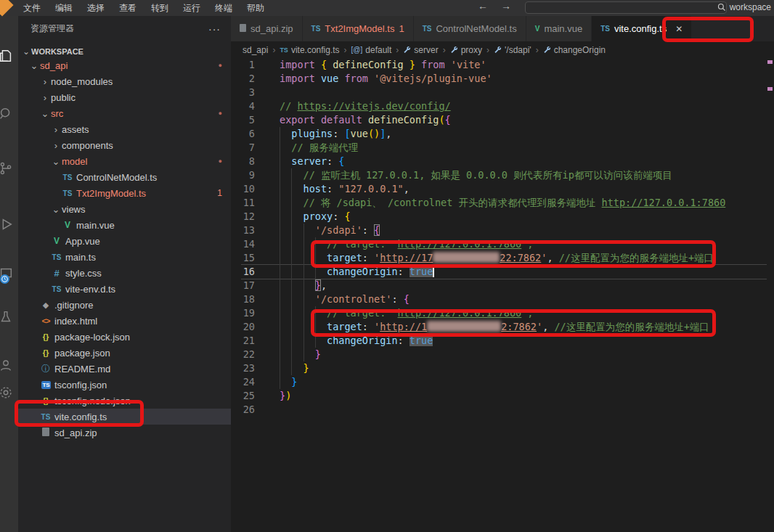 The height and width of the screenshot is (532, 774). Describe the element at coordinates (125, 289) in the screenshot. I see `tree-item-vite-env.d.ts: TSvite-env.d.ts` at that location.